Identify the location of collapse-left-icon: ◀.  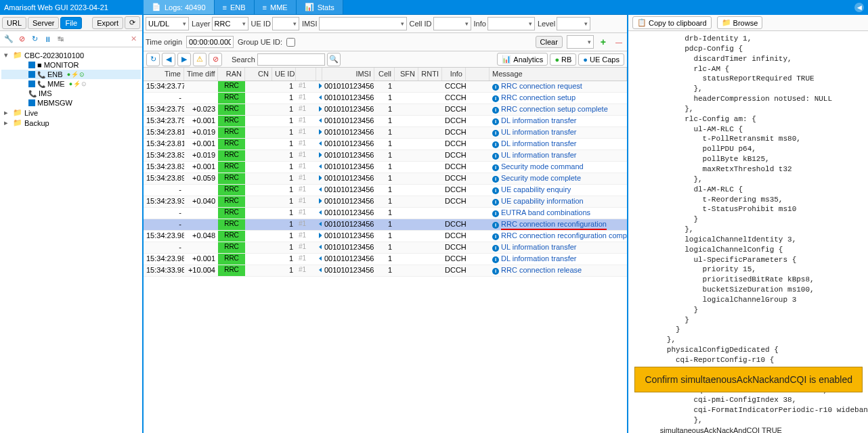
(859, 7).